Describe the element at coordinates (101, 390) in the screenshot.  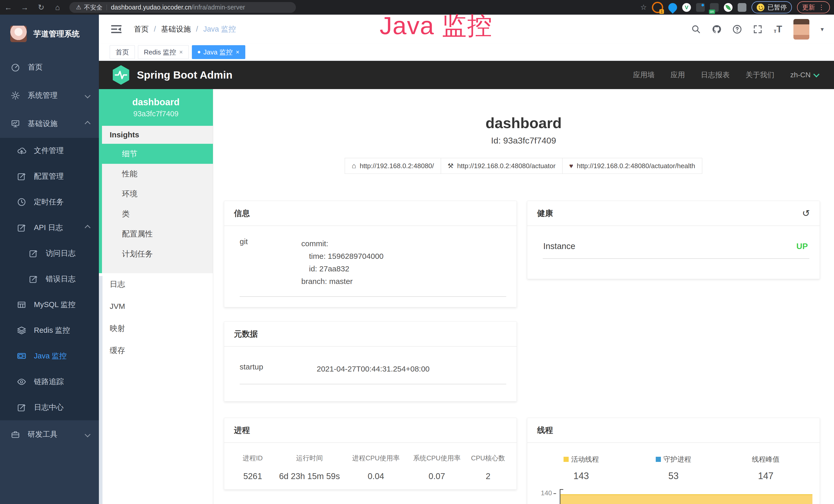
I see `scrollbar` at that location.